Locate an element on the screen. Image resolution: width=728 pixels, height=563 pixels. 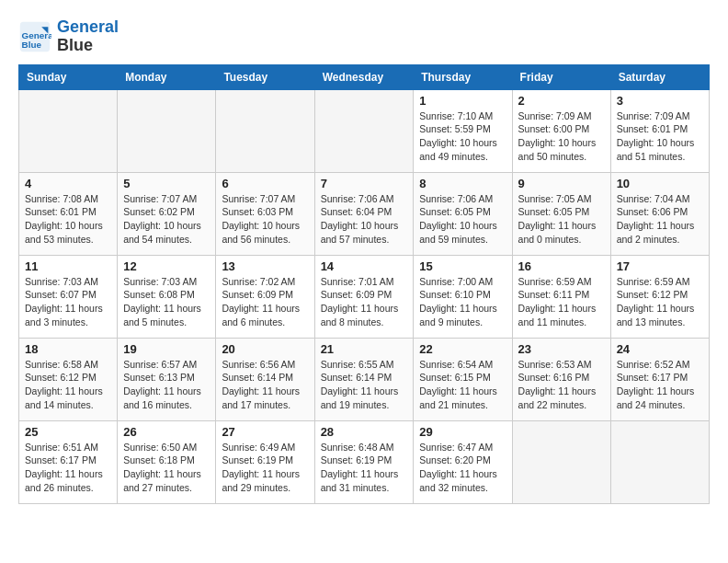
day-info: Sunrise: 6:53 AM Sunset: 6:16 PM Dayligh… is located at coordinates (562, 385).